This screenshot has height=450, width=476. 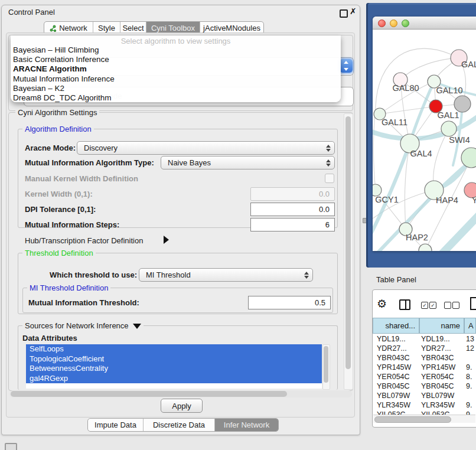 What do you see at coordinates (393, 386) in the screenshot?
I see `table-row: YBR045C` at bounding box center [393, 386].